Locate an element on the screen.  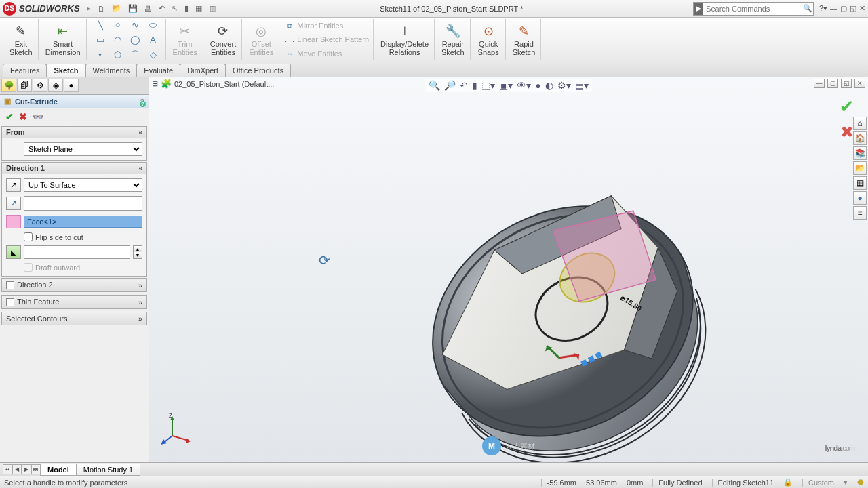
save-icon: 💾 is located at coordinates (133, 8).